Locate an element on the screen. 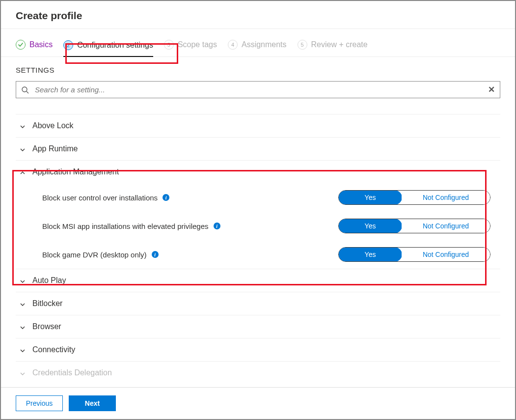 This screenshot has width=516, height=420. group-header-auto-play: Auto Play is located at coordinates (258, 280).